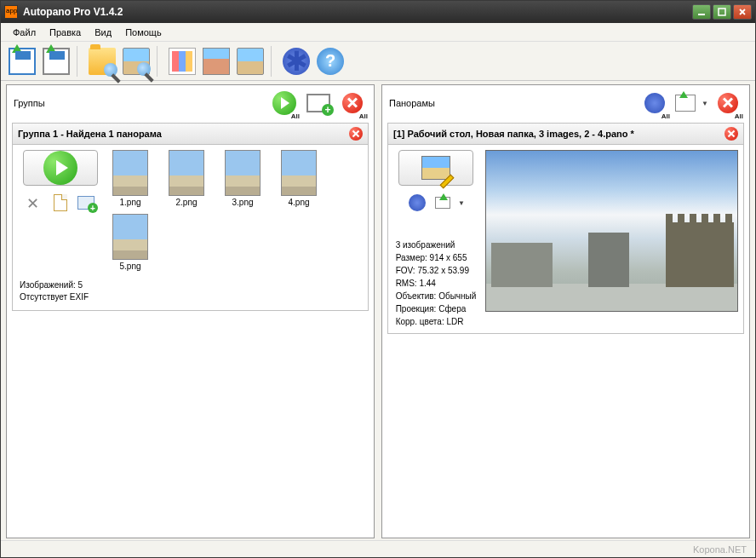 The width and height of the screenshot is (756, 558). What do you see at coordinates (655, 103) in the screenshot?
I see `render-all-button: All` at bounding box center [655, 103].